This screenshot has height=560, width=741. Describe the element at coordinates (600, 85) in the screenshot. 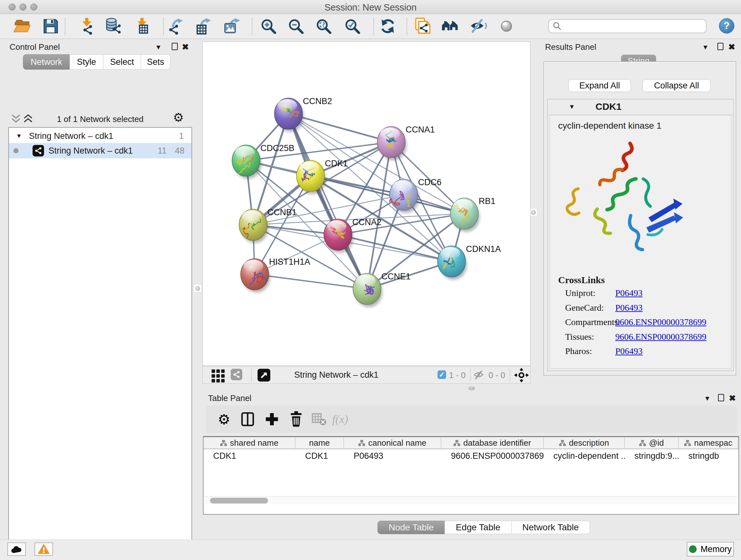

I see `expand-all-button: Expand All` at that location.